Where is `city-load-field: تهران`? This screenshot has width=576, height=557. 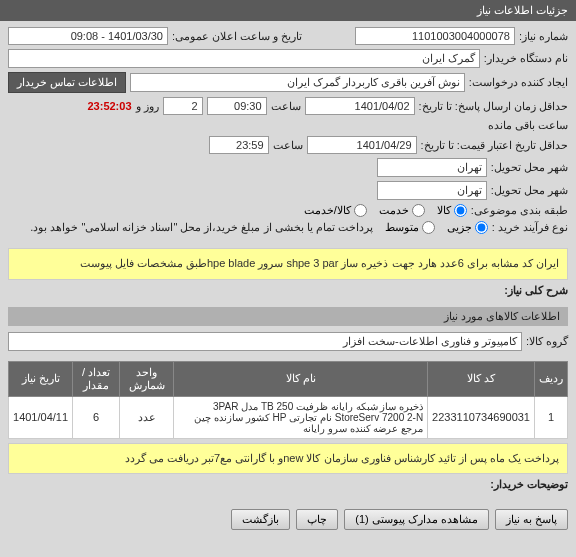
city-load-field: تهران is located at coordinates (432, 190).